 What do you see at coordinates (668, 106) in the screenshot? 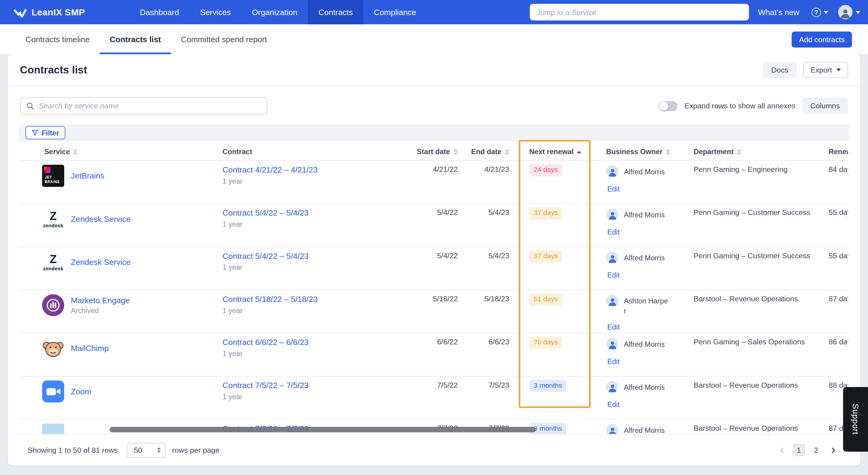
I see `expand-annexes-toggle` at bounding box center [668, 106].